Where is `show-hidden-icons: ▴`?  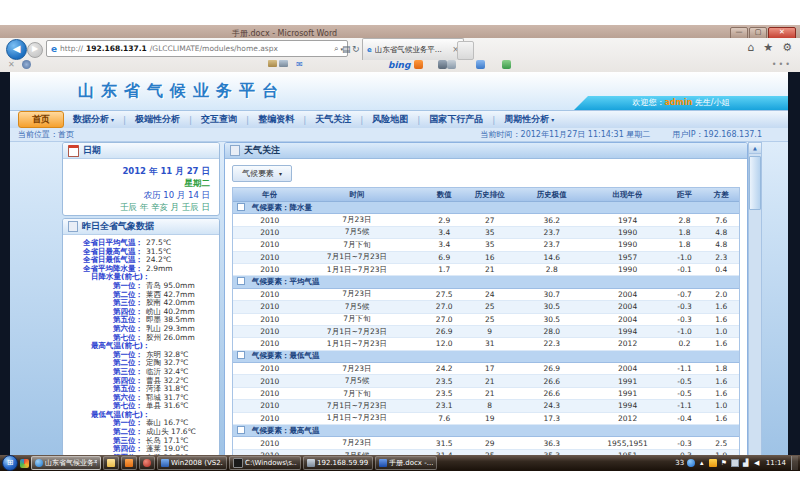
show-hidden-icons: ▴ is located at coordinates (702, 463).